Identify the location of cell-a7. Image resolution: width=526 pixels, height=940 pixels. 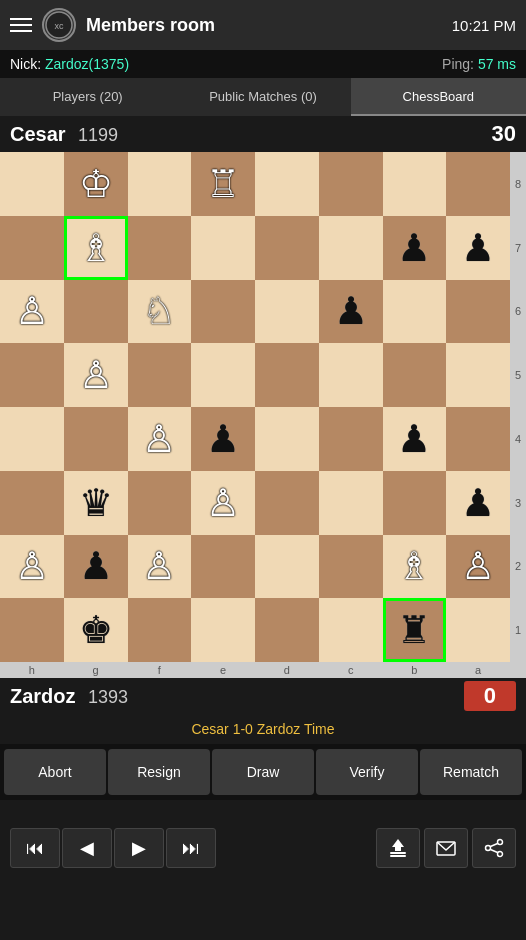
(32, 248).